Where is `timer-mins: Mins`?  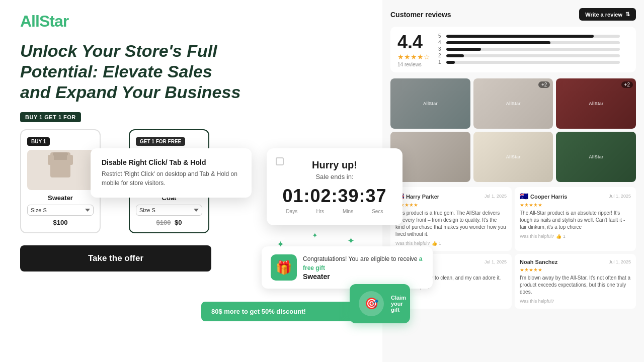
timer-mins: Mins is located at coordinates (348, 211).